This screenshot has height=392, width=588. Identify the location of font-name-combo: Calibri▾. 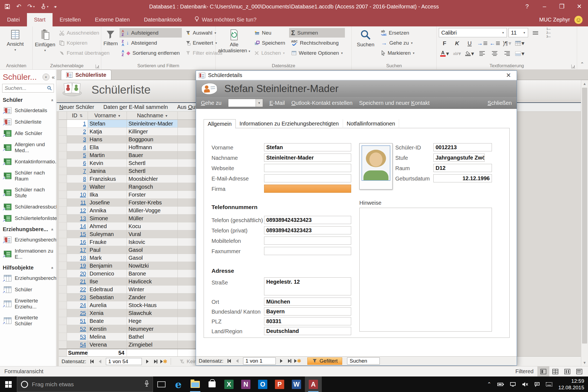
(473, 33).